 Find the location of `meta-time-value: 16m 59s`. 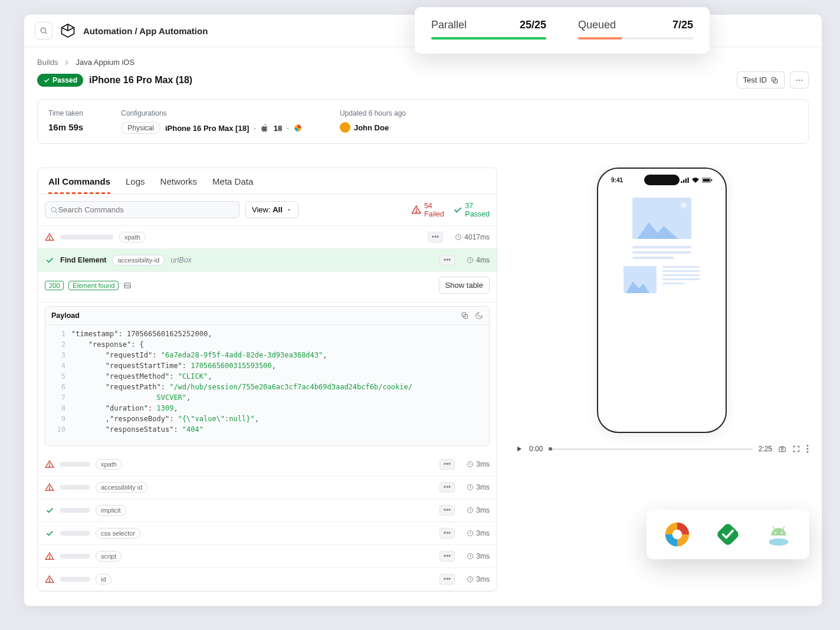

meta-time-value: 16m 59s is located at coordinates (66, 127).